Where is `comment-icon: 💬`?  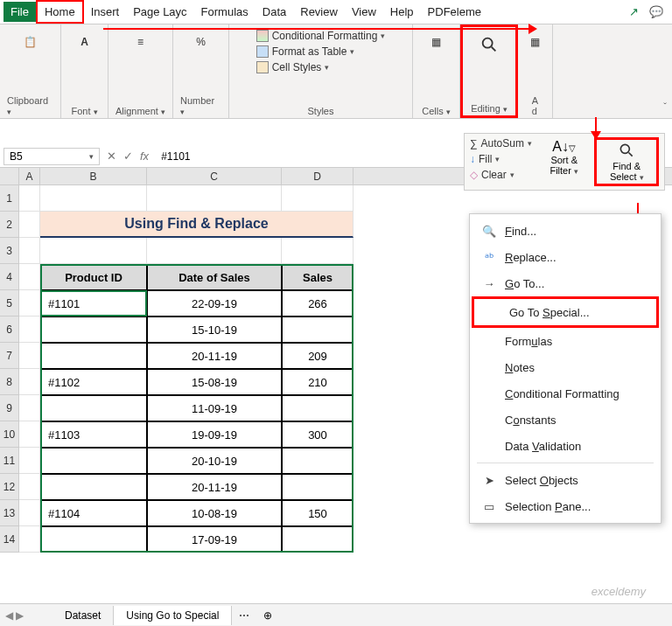
comment-icon: 💬 is located at coordinates (656, 12).